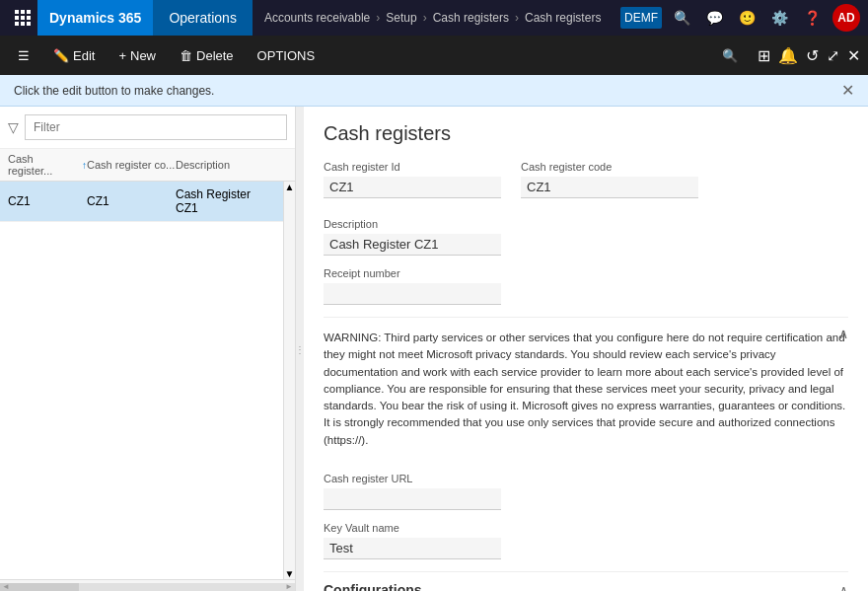 This screenshot has height=591, width=868. What do you see at coordinates (586, 581) in the screenshot?
I see `configurations-section-header: Configurations ∧` at bounding box center [586, 581].